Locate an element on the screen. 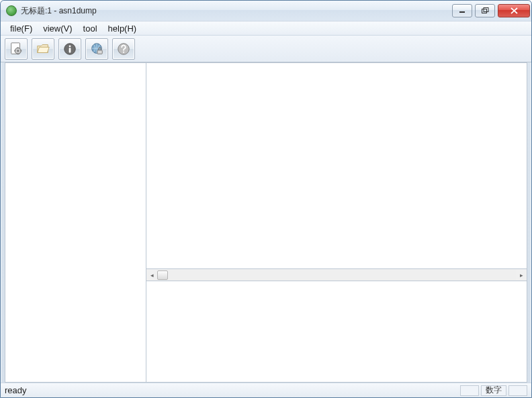  folder-open-icon is located at coordinates (43, 49).